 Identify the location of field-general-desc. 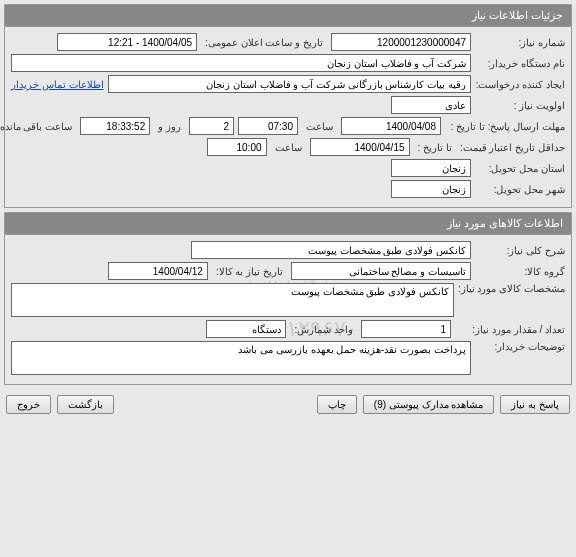
(331, 250).